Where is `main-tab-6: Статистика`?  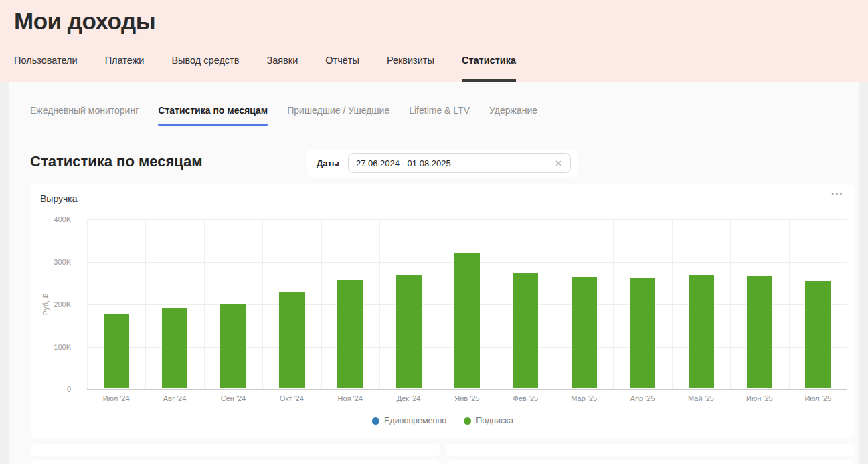 main-tab-6: Статистика is located at coordinates (489, 68).